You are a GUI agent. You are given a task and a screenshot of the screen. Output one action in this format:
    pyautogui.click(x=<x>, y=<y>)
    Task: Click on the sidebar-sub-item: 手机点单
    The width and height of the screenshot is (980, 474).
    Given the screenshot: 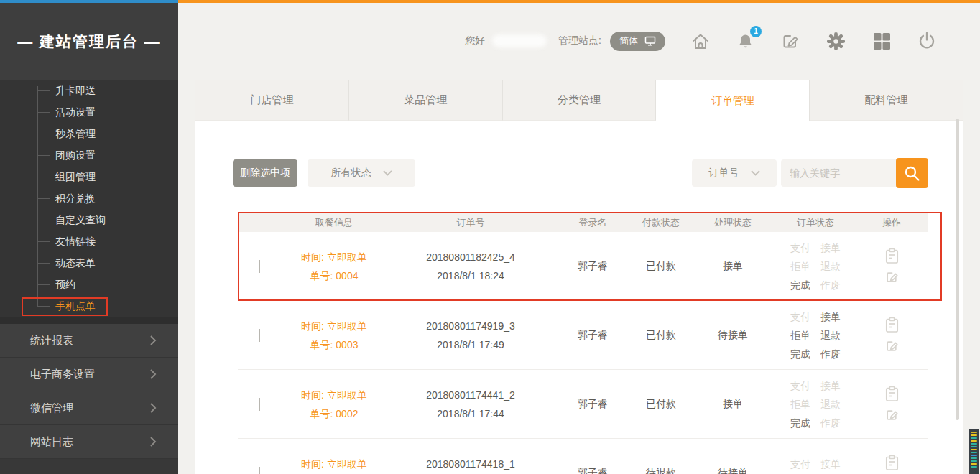 What is the action you would take?
    pyautogui.click(x=89, y=307)
    